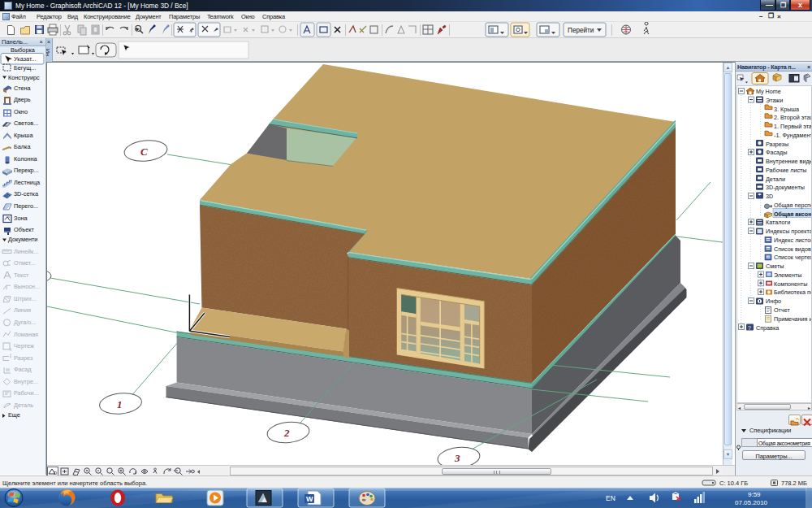 The width and height of the screenshot is (812, 508). Describe the element at coordinates (775, 179) in the screenshot. I see `svg-text: Детали` at that location.